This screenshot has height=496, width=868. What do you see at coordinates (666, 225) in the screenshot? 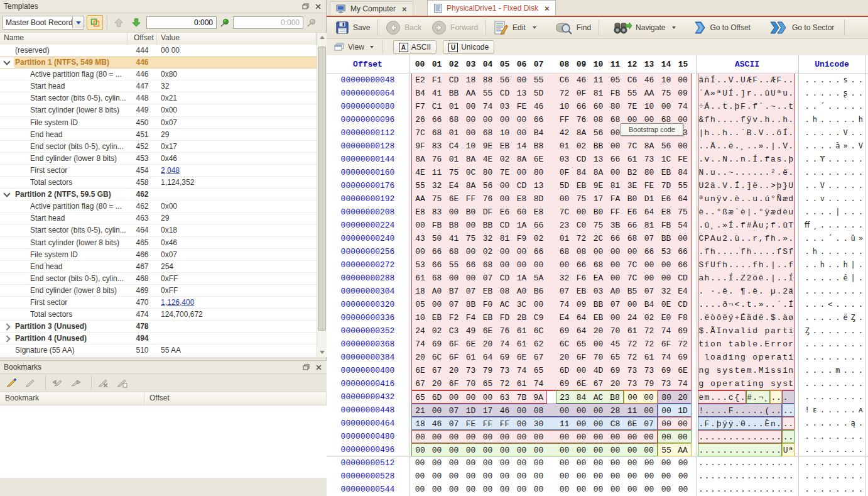
I see `hex-byte: FB` at bounding box center [666, 225].